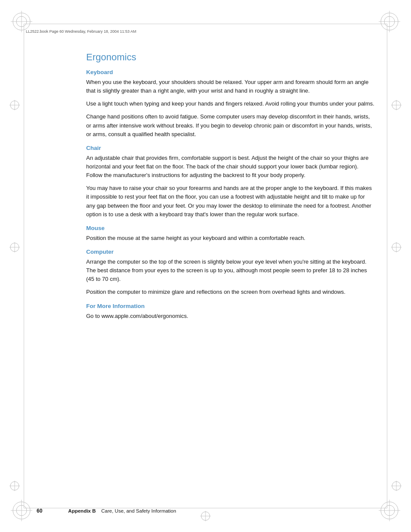  What do you see at coordinates (387, 266) in the screenshot?
I see `border-right` at bounding box center [387, 266].